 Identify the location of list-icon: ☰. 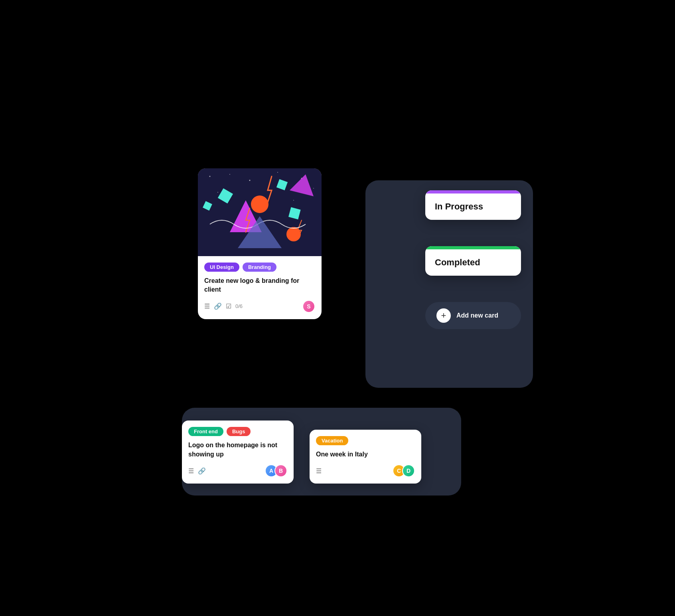
(207, 306).